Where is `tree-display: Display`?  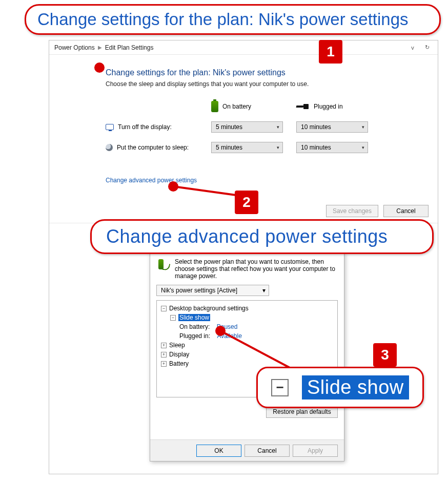
tree-display: Display is located at coordinates (179, 354).